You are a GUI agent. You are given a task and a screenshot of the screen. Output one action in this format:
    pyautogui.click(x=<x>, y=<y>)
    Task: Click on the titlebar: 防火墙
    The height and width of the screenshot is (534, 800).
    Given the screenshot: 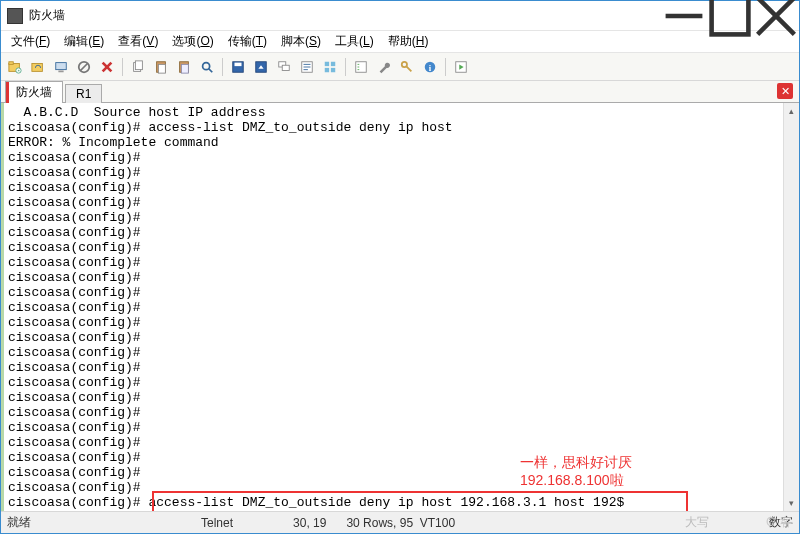 What is the action you would take?
    pyautogui.click(x=400, y=16)
    